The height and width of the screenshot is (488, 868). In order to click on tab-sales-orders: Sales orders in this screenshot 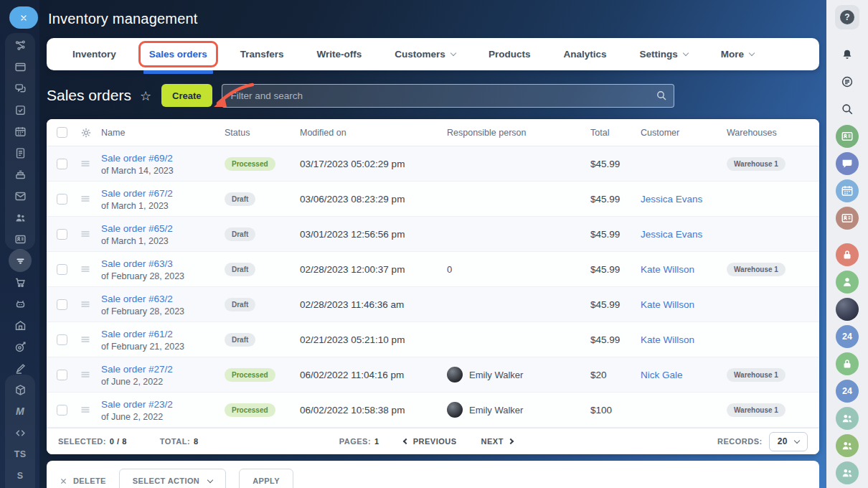, I will do `click(178, 55)`.